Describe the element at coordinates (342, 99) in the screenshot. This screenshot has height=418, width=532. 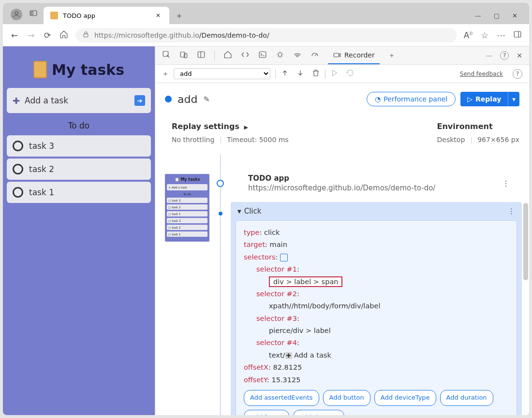
I see `recording-header: add ✎ ◔Performance panel ▷Replay ▾` at that location.